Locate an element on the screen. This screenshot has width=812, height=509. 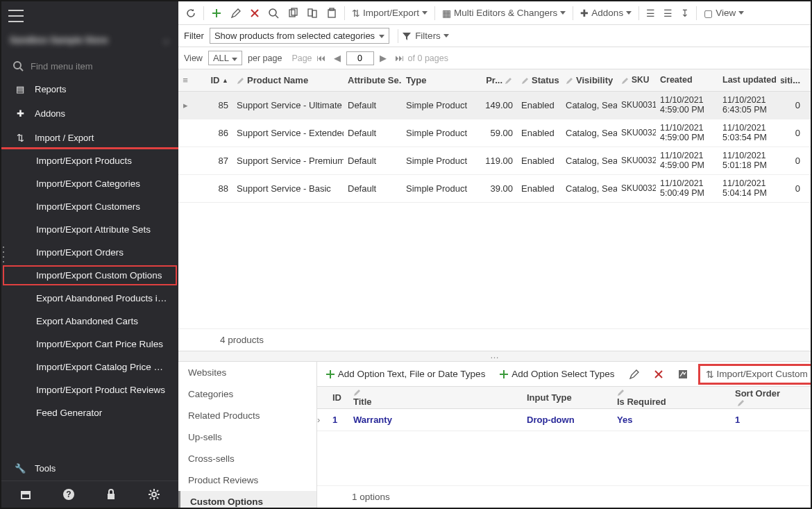
archive-icon is located at coordinates (26, 494).